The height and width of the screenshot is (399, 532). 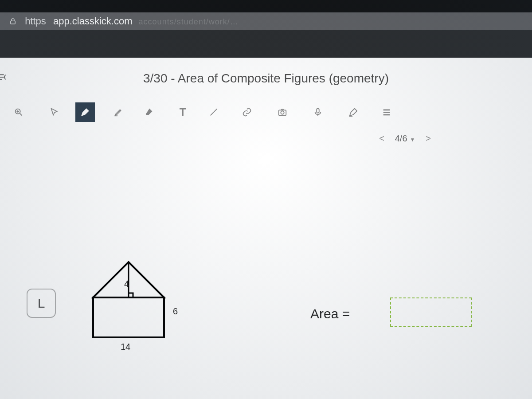 I want to click on assignment-title-bar: 3/30 - Area of Composite Figures (geomet…, so click(x=266, y=74).